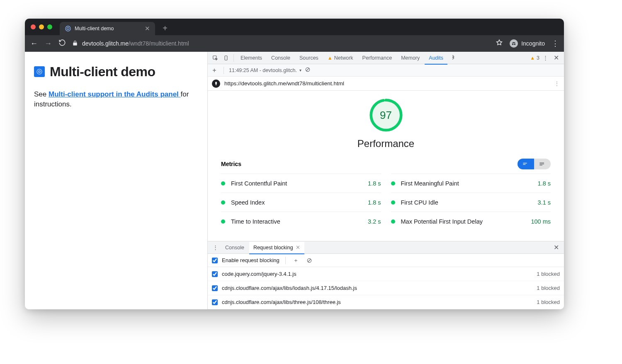 Image resolution: width=622 pixels, height=364 pixels. Describe the element at coordinates (226, 58) in the screenshot. I see `device-toolbar-icon` at that location.